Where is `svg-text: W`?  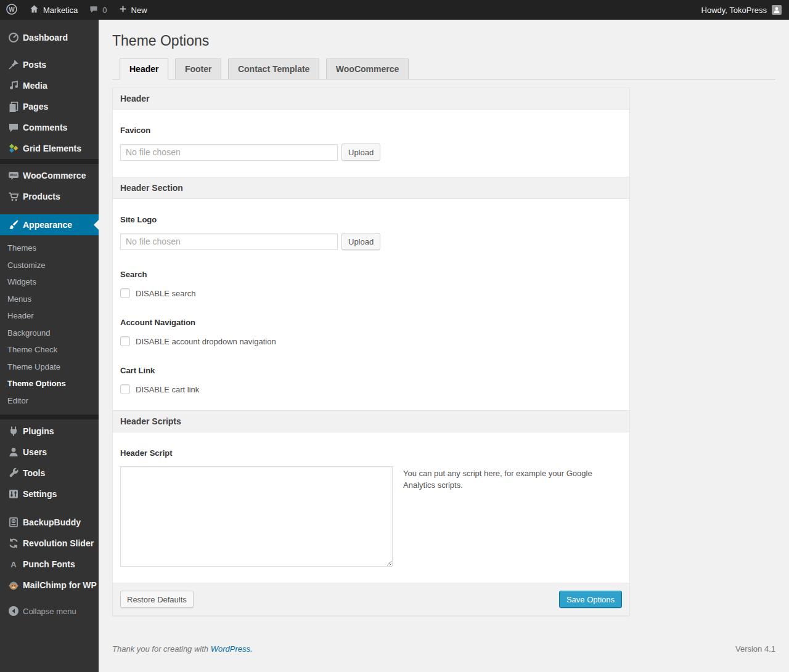
svg-text: W is located at coordinates (12, 10).